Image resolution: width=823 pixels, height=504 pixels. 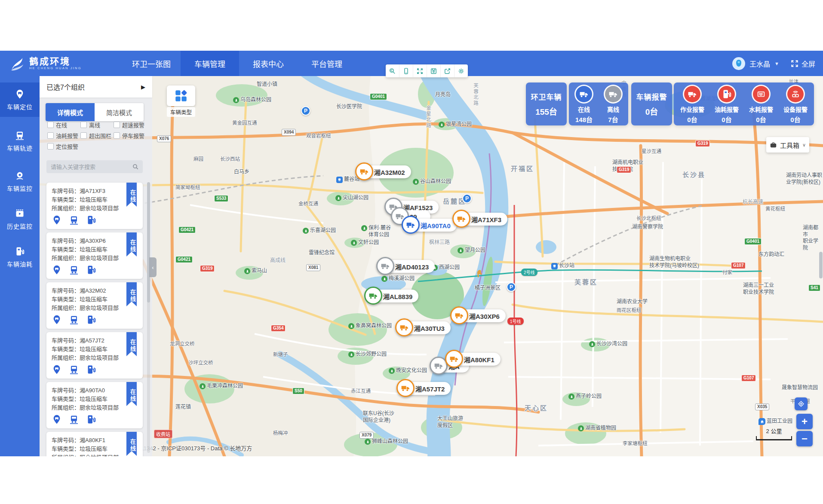 I want to click on vehicle-card-5: 车牌号码：湘A80KF1 车辆类型：垃圾压缩车 所属组织：厨余垃圾项目部 在线, so click(x=95, y=444).